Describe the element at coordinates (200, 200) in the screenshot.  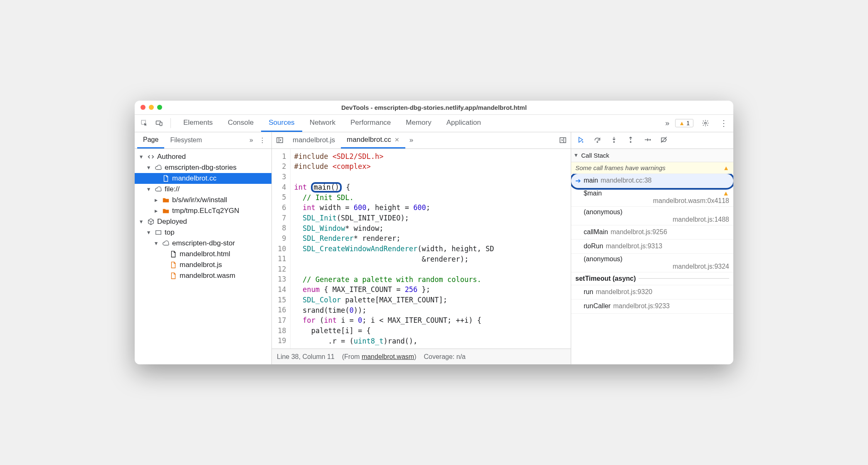
I see `tree-label: b/s/w/ir/x/w/install` at that location.